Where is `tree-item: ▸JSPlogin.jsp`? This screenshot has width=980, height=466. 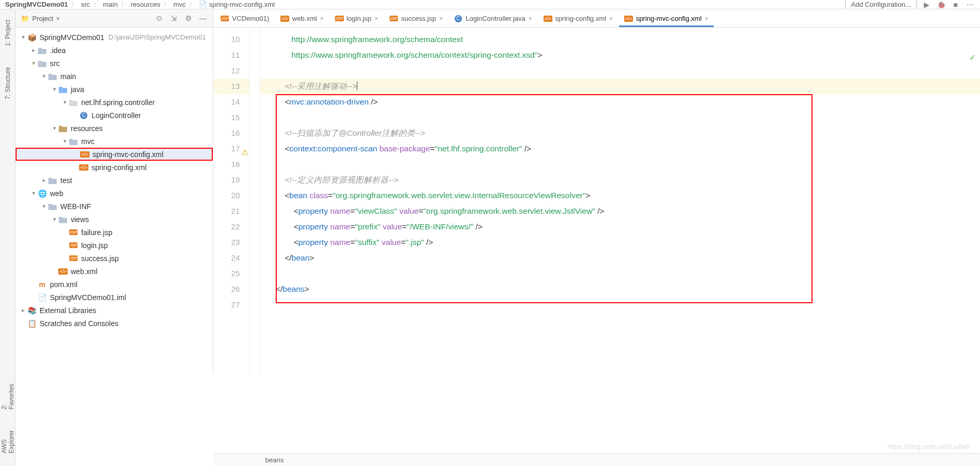 tree-item: ▸JSPlogin.jsp is located at coordinates (114, 245).